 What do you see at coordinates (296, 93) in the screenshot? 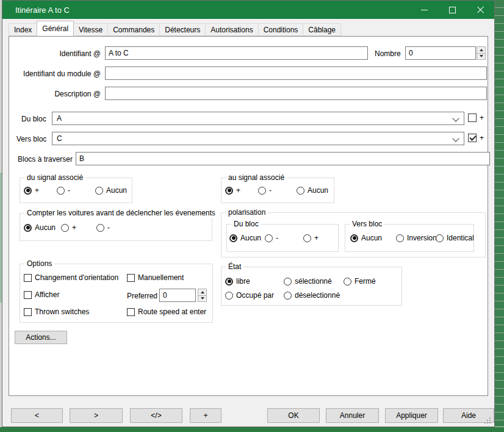
I see `description-input` at bounding box center [296, 93].